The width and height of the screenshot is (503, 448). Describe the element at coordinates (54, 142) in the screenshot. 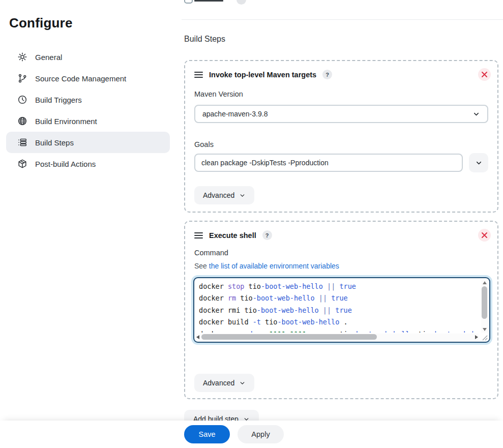

I see `sidebar-item-label: Build Steps` at that location.